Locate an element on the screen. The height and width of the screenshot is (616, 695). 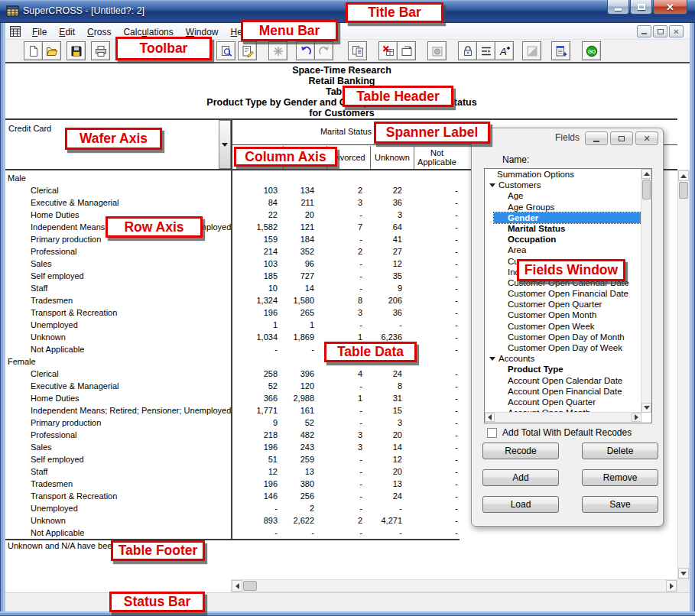
table-row: Male is located at coordinates (232, 178).